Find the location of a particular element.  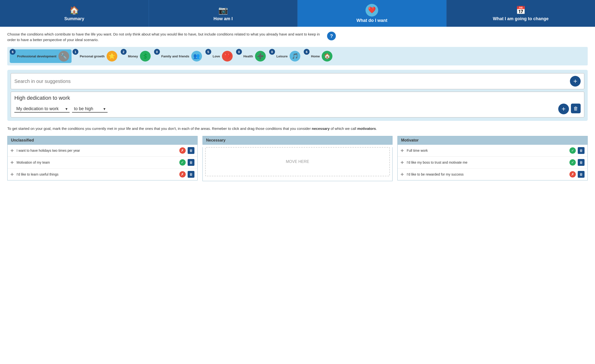

list-item: ✚ Motivation of my team ✓ 🗑 is located at coordinates (102, 162).